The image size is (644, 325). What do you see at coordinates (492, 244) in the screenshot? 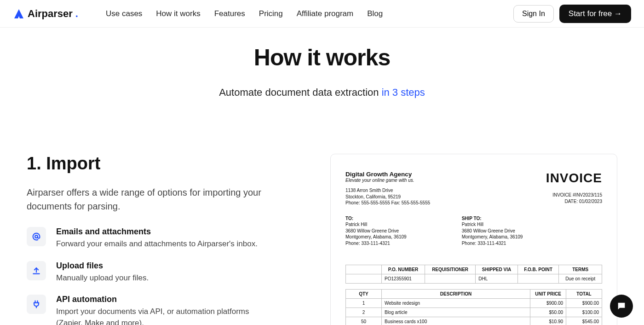
I see `ship-phone: Phone: 333-111-4321` at bounding box center [492, 244].